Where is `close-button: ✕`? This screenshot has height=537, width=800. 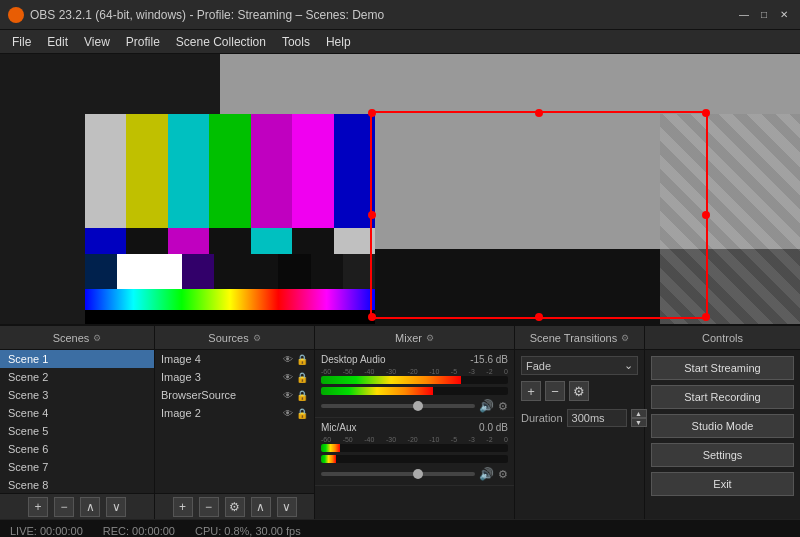 close-button: ✕ is located at coordinates (784, 15).